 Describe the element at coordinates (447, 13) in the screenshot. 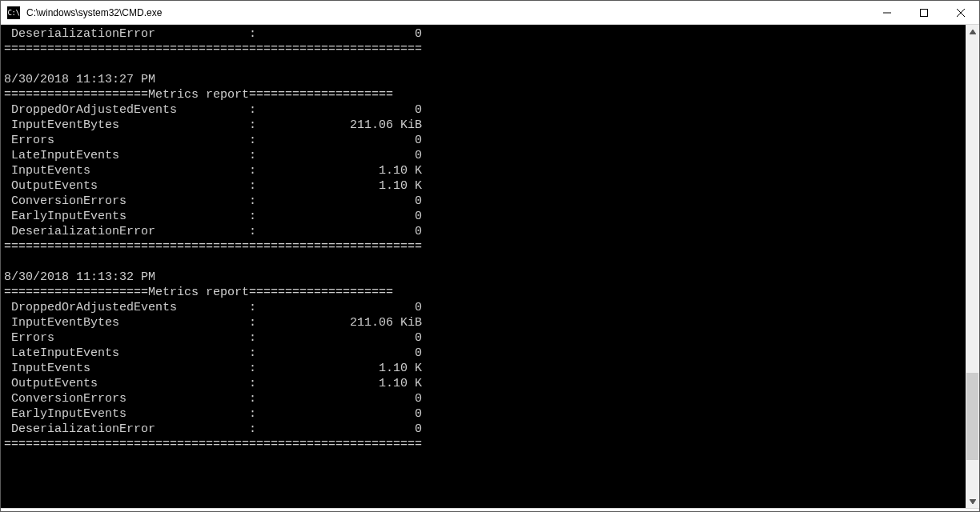

I see `window-title: C:\windows\system32\CMD.exe` at that location.